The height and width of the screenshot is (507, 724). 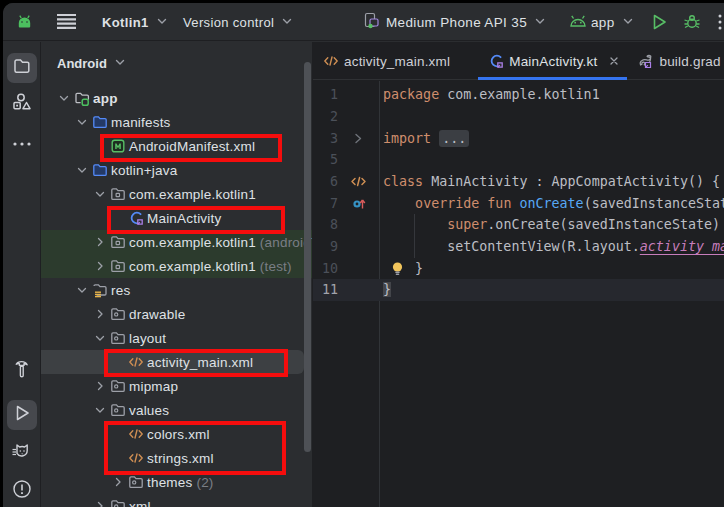 I want to click on code-line-7: 7 override fun onCreate(savedInstanceSta…, so click(x=518, y=204).